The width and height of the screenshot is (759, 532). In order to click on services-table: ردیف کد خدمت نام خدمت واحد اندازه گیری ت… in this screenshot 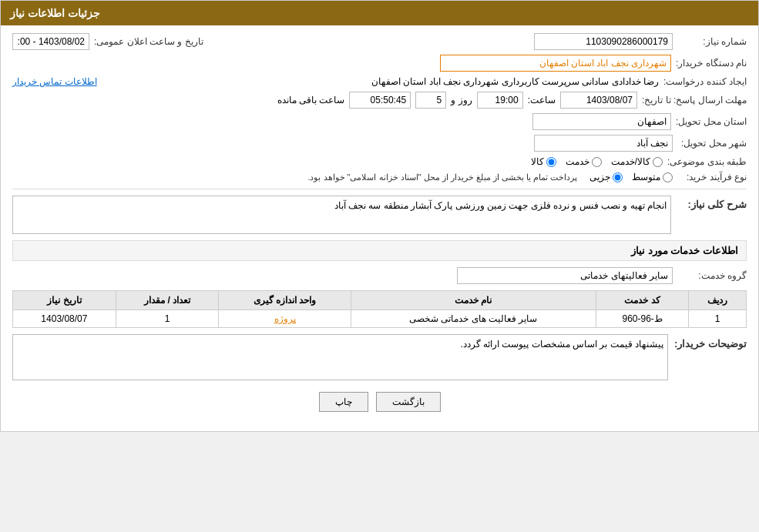, I will do `click(379, 309)`.